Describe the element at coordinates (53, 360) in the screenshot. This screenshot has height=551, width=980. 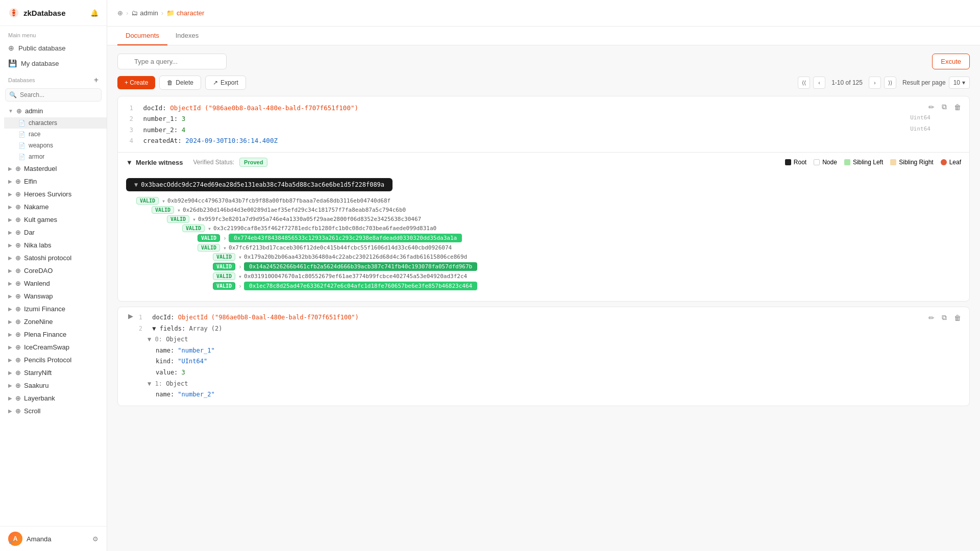
I see `db-group-pencils-header: ▶ ⊕ Pencils Protocol` at that location.